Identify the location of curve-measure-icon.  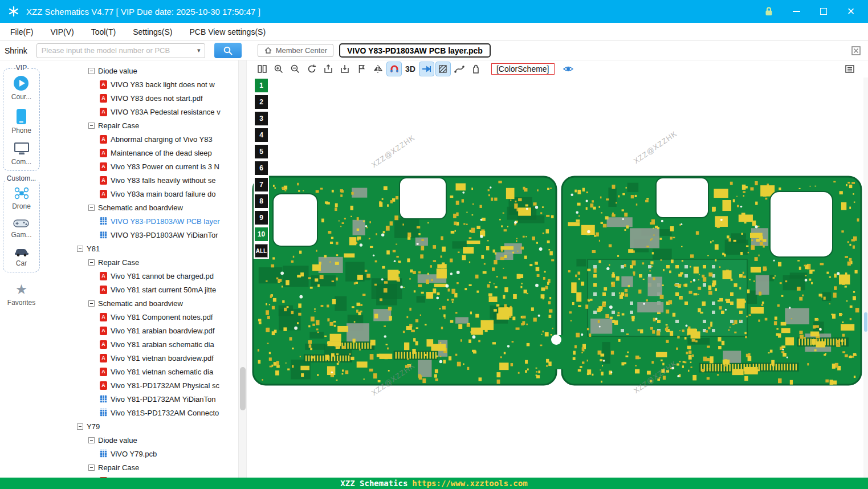
(459, 69).